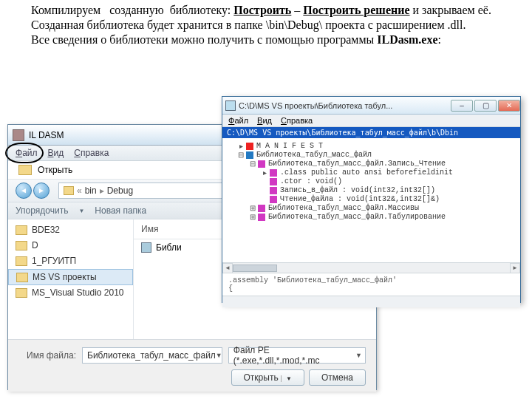 Image resolution: width=532 pixels, height=399 pixels. What do you see at coordinates (266, 26) in the screenshot?
I see `document-body: Компилируем созданную библиотеку: Постро…` at bounding box center [266, 26].